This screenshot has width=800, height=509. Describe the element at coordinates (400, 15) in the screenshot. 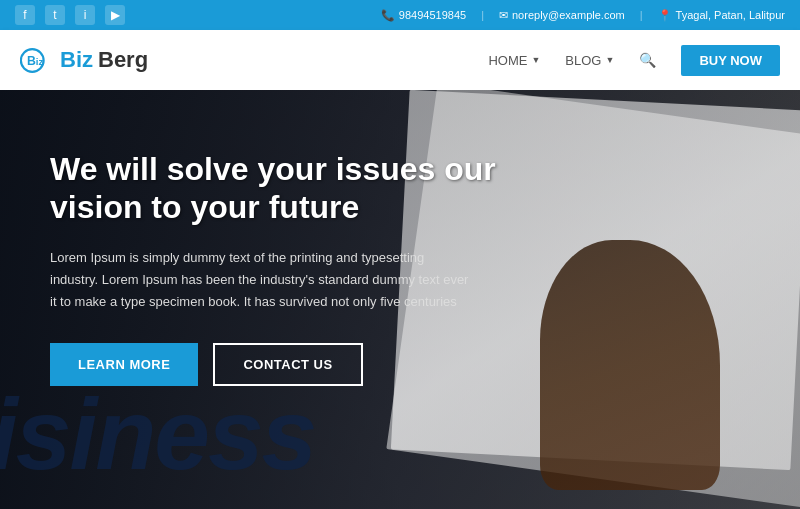

I see `top-bar: f t i ▶ 📞 98494519845 | ✉ noreply@exampl…` at that location.